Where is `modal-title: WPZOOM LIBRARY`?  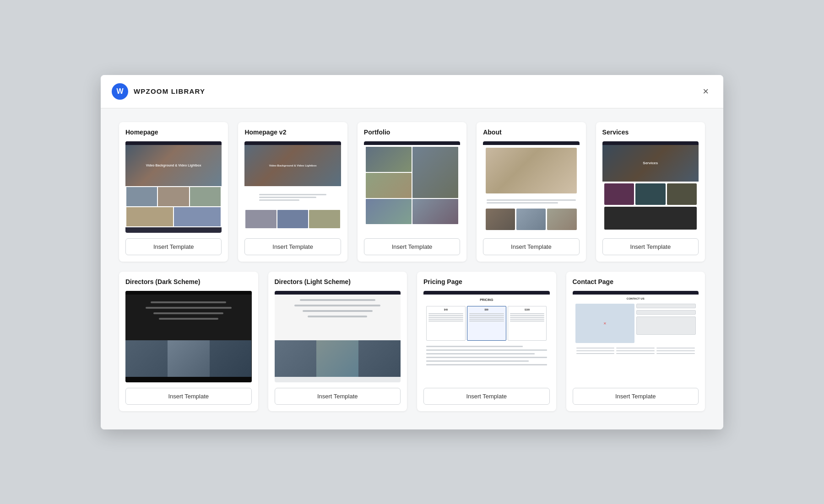 modal-title: WPZOOM LIBRARY is located at coordinates (169, 91).